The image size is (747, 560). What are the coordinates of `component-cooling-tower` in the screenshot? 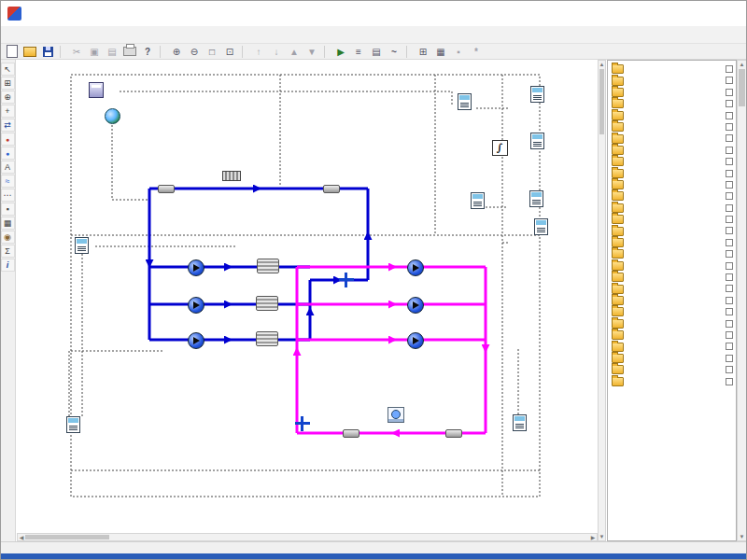 It's located at (396, 421).